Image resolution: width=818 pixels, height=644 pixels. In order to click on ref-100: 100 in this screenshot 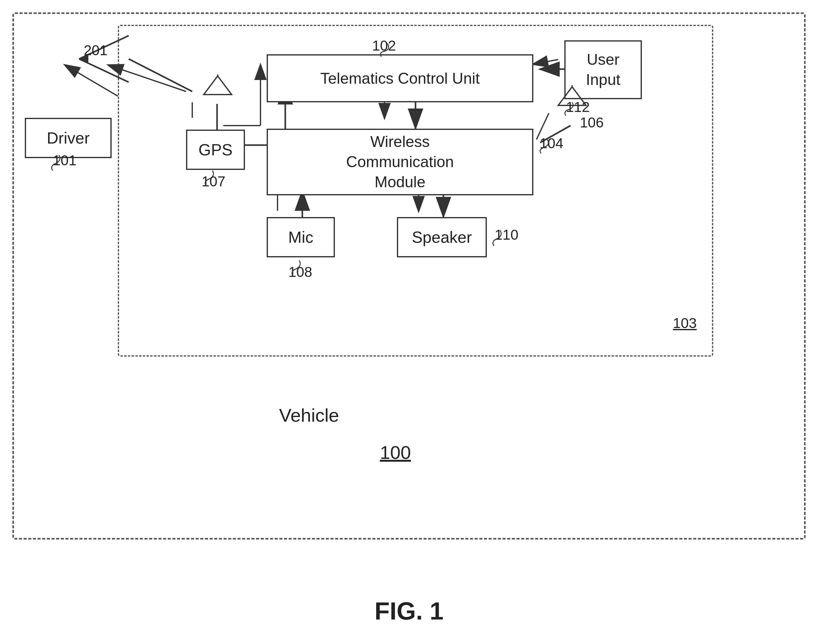, I will do `click(395, 452)`.